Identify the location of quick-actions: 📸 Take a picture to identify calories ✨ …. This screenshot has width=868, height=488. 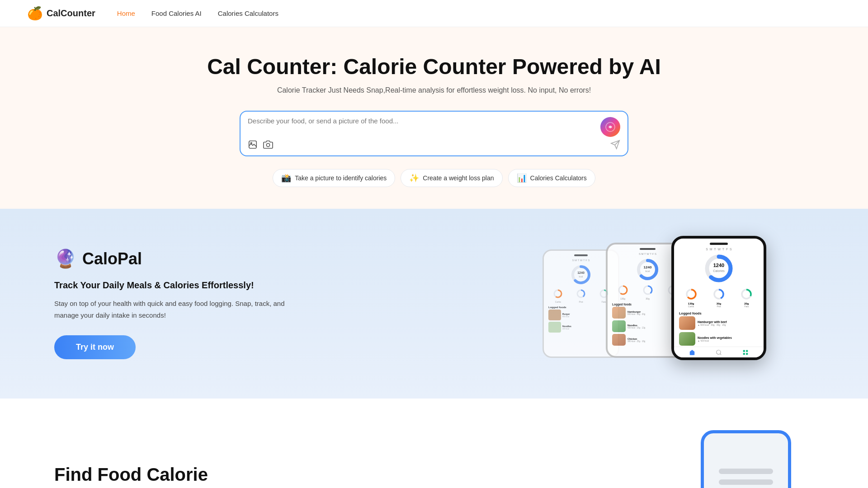
(434, 178).